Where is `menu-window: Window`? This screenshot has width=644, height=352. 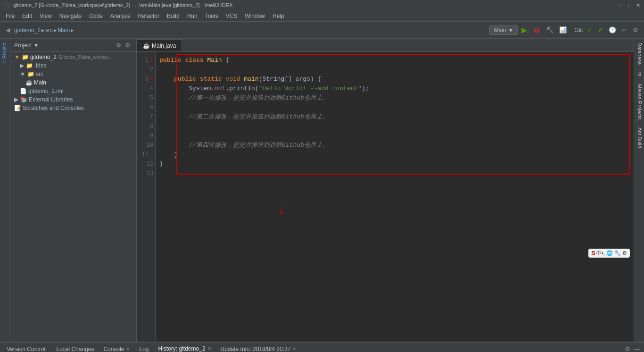
menu-window: Window is located at coordinates (255, 16).